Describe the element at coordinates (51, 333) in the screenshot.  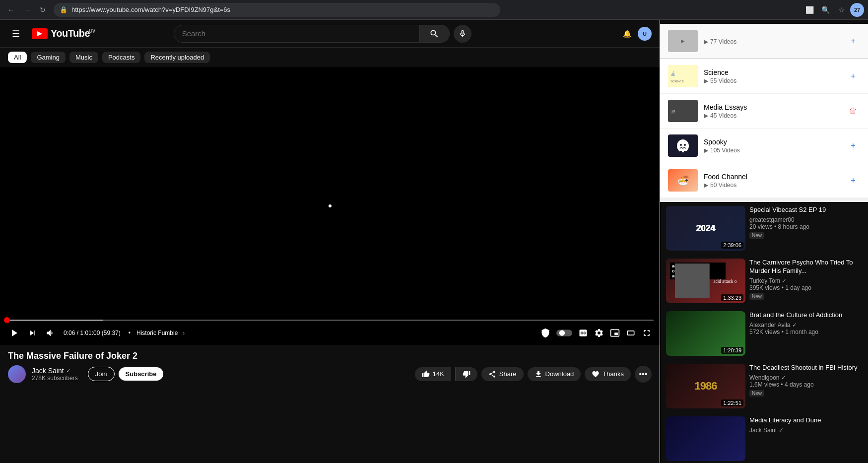
I see `volume-button` at that location.